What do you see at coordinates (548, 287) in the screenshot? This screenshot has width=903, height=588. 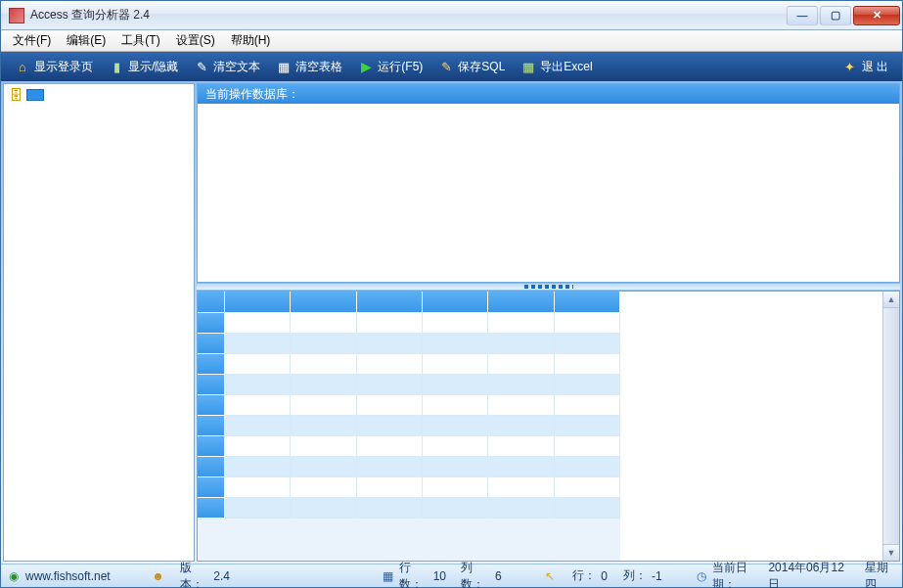 I see `horizontal-splitter` at bounding box center [548, 287].